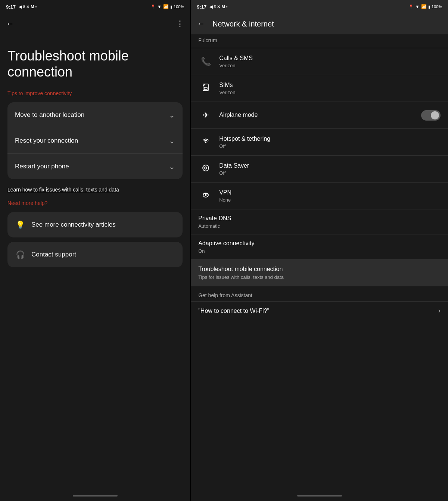 The width and height of the screenshot is (448, 501). I want to click on vpn-text: VPN None, so click(330, 196).